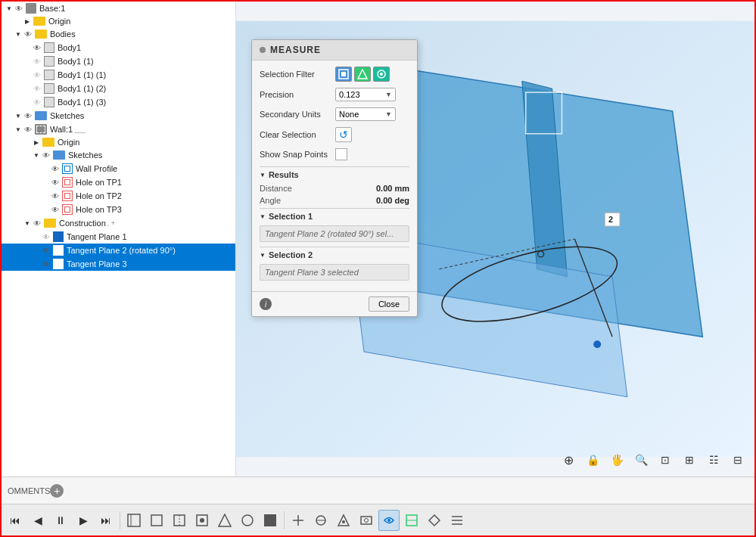 The height and width of the screenshot is (537, 756). Describe the element at coordinates (18, 116) in the screenshot. I see `expand-sketches: ▼` at that location.